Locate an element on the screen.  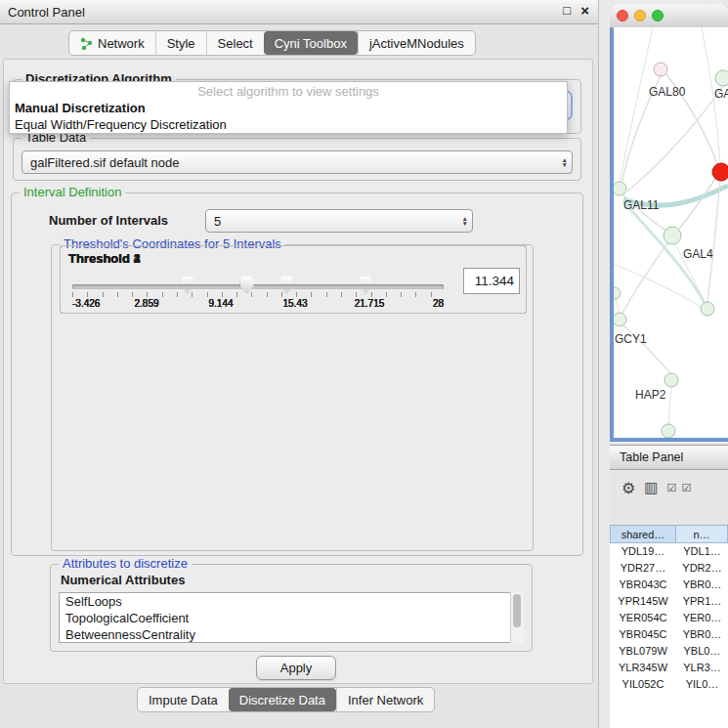
table-cell: YBL079W is located at coordinates (643, 651).